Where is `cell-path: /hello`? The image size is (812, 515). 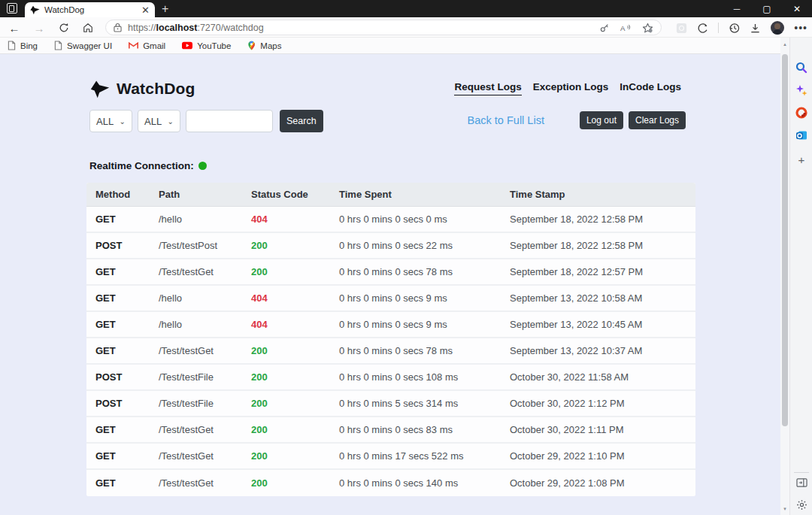 cell-path: /hello is located at coordinates (205, 325).